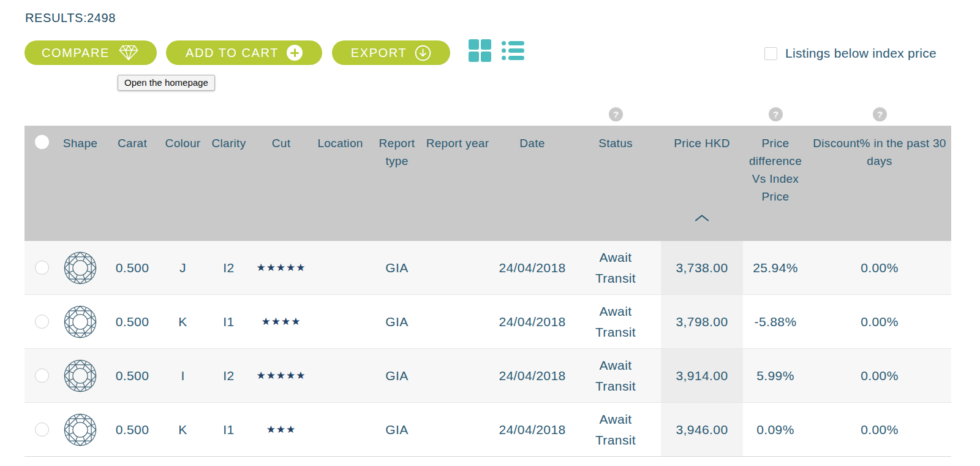  What do you see at coordinates (183, 375) in the screenshot?
I see `cell-colour: I` at bounding box center [183, 375].